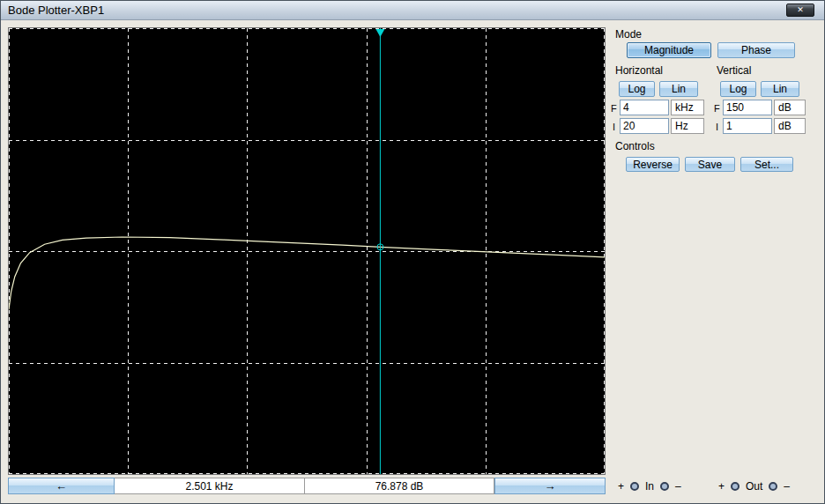  I want to click on out-minus-label: –, so click(786, 486).